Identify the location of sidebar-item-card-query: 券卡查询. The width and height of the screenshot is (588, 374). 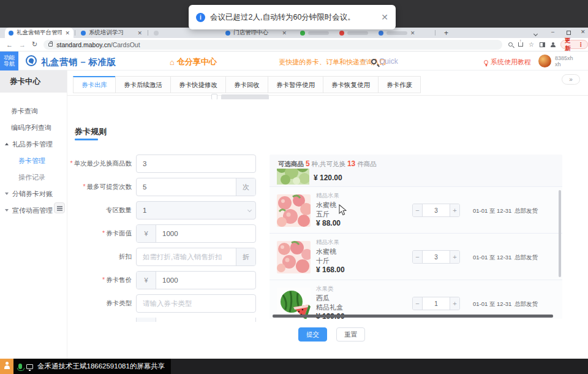
(33, 112).